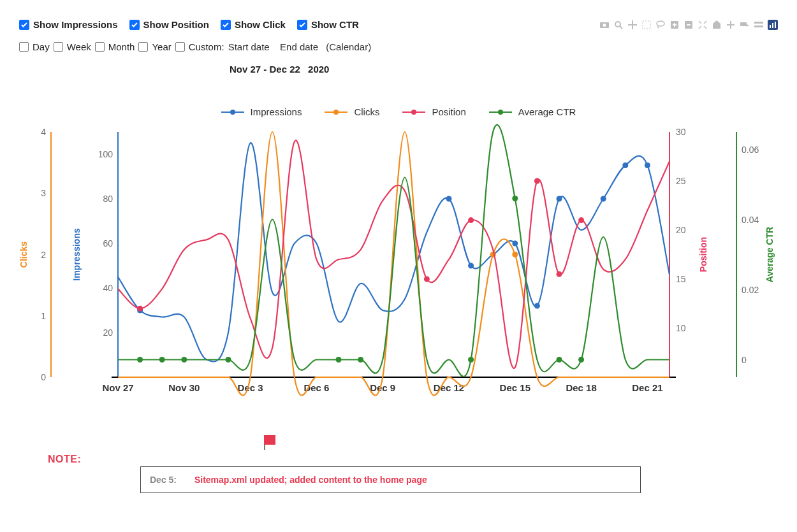 Image resolution: width=797 pixels, height=532 pixels. What do you see at coordinates (604, 25) in the screenshot?
I see `camera-icon` at bounding box center [604, 25].